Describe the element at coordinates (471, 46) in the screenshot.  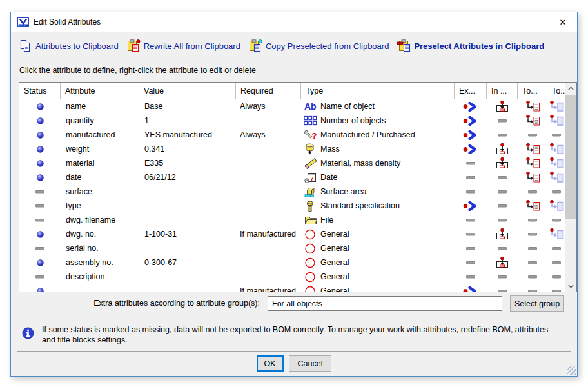
I see `toolbar-item-preselect-attributes-in-clipboard: Preselect Attributes in Clipboard` at that location.